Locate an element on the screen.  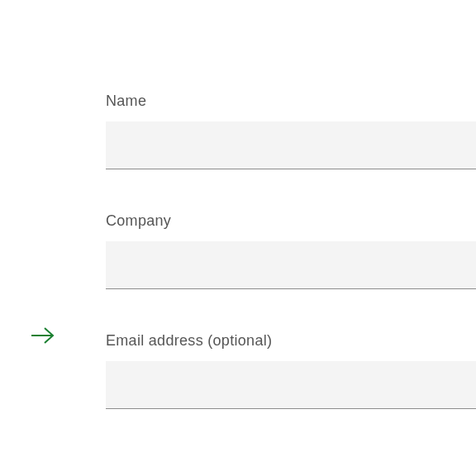
name-label: Name is located at coordinates (291, 101).